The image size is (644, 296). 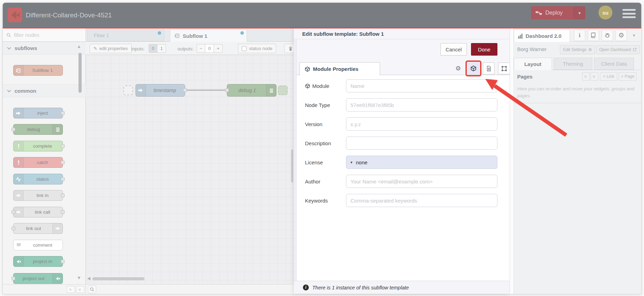 What do you see at coordinates (47, 35) in the screenshot?
I see `filter-nodes-input` at bounding box center [47, 35].